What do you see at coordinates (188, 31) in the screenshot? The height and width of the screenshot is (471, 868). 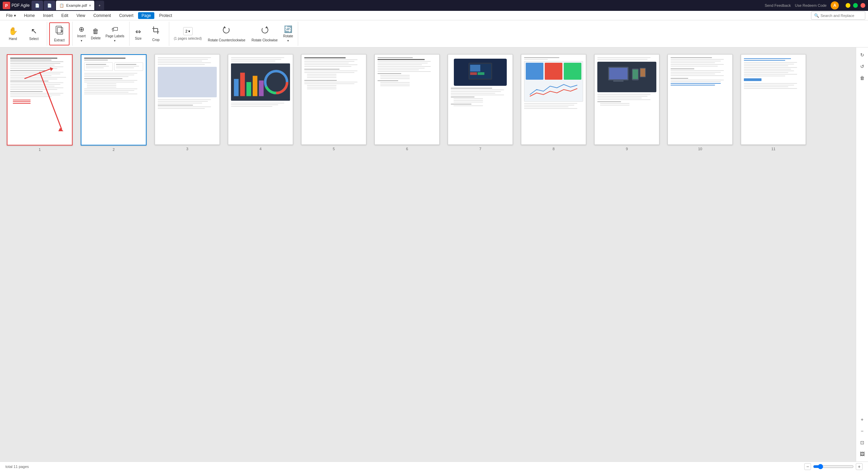 I see `page-num-dropdown: 2 ▾` at bounding box center [188, 31].